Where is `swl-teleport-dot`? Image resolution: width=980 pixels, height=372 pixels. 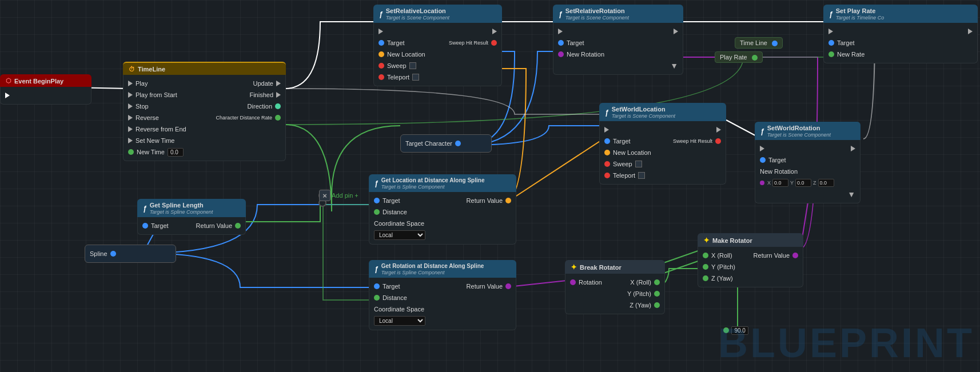 swl-teleport-dot is located at coordinates (607, 175).